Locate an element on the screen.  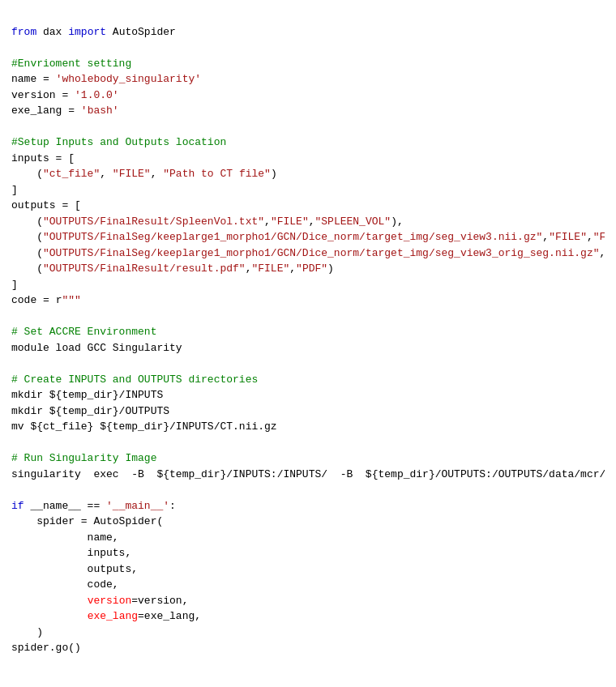
line-spider-go: spider.go() is located at coordinates (46, 648).